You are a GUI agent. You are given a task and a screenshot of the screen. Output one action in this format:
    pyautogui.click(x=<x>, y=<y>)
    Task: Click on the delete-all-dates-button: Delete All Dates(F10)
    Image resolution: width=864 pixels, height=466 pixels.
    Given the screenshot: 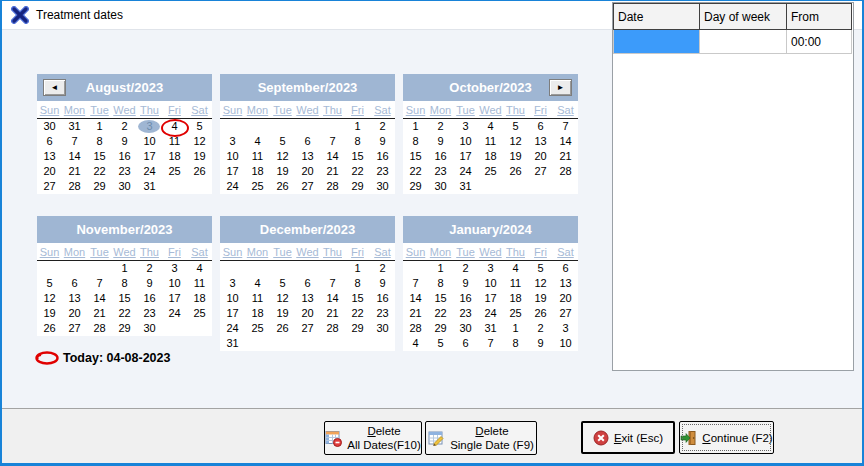 What is the action you would take?
    pyautogui.click(x=373, y=438)
    